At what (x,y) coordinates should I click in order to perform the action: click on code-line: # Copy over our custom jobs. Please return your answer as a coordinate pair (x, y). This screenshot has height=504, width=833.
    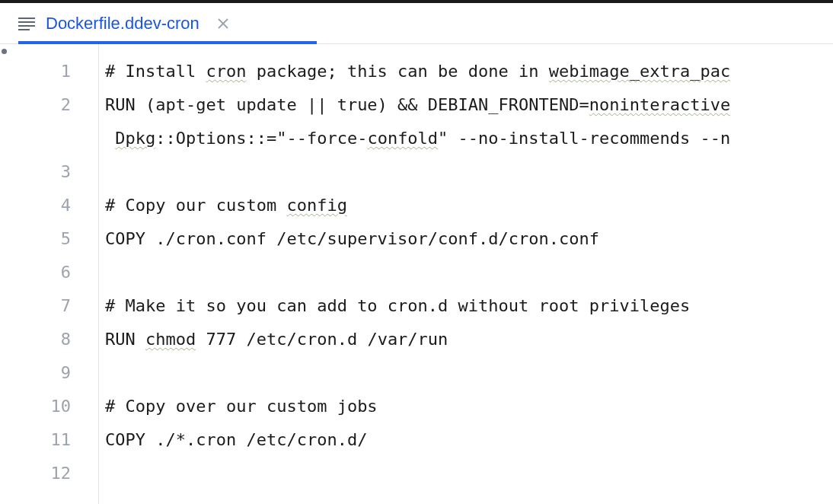
    Looking at the image, I should click on (469, 407).